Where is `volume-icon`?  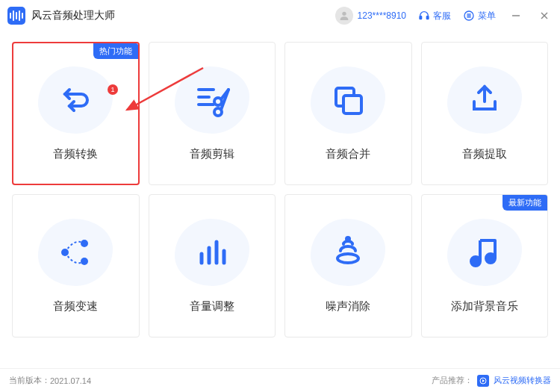
volume-icon is located at coordinates (212, 252).